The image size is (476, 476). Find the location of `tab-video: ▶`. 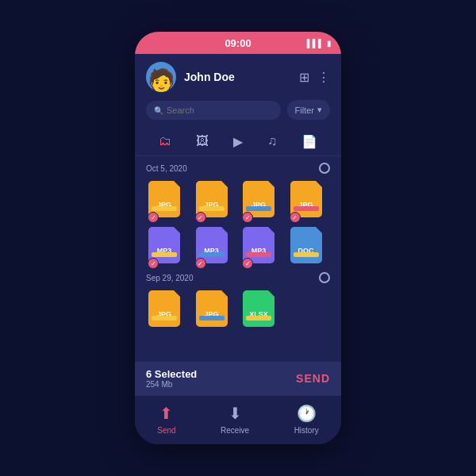

tab-video: ▶ is located at coordinates (238, 141).